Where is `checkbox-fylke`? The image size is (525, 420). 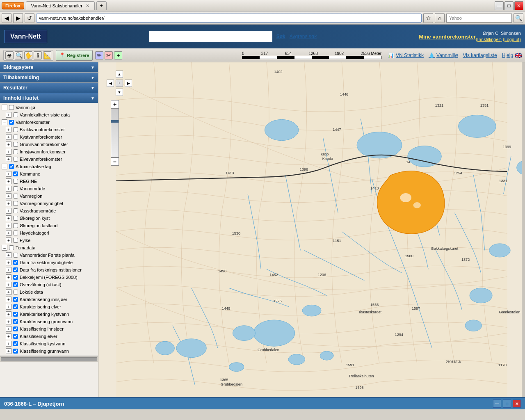
checkbox-fylke is located at coordinates (16, 240).